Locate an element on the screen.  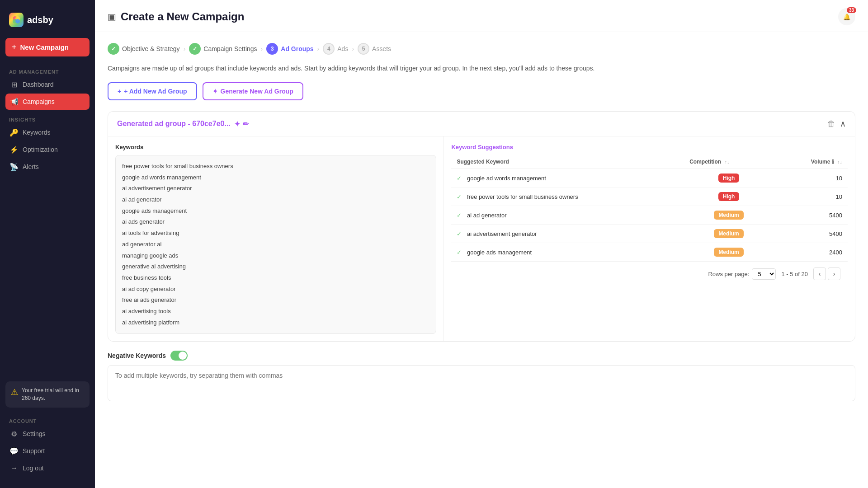
page-header: ▣ Create a New Campaign 🔔 33 is located at coordinates (481, 16).